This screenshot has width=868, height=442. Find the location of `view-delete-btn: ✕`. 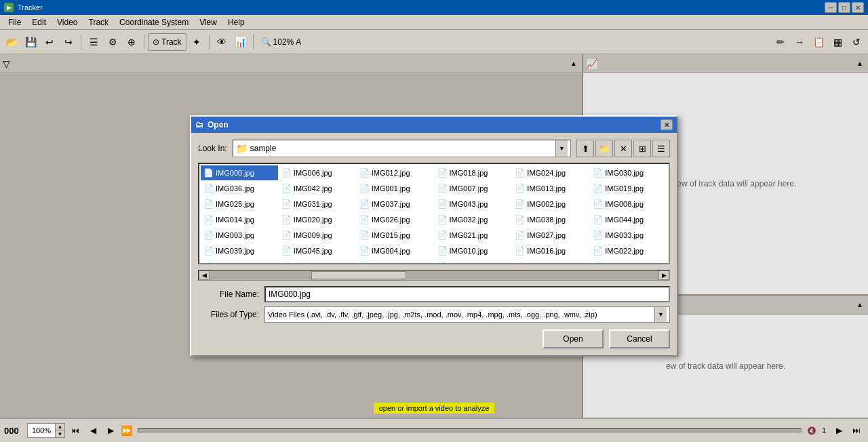

view-delete-btn: ✕ is located at coordinates (623, 148).